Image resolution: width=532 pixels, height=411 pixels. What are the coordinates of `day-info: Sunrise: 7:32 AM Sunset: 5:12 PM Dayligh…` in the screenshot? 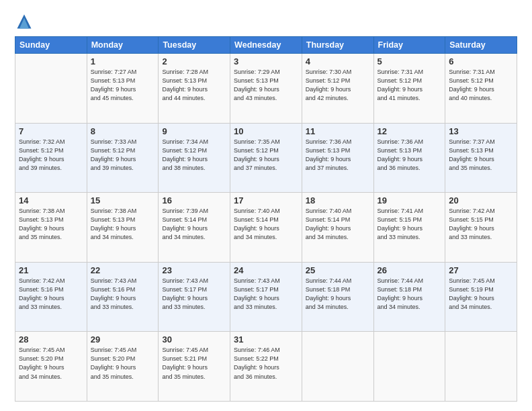 It's located at (51, 155).